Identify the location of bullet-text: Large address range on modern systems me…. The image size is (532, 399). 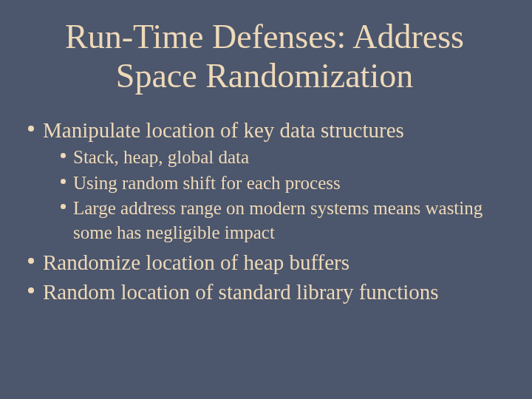
(290, 220).